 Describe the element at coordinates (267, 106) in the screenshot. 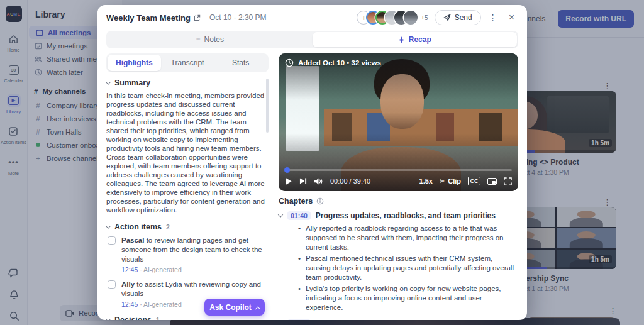

I see `scrollbar` at that location.